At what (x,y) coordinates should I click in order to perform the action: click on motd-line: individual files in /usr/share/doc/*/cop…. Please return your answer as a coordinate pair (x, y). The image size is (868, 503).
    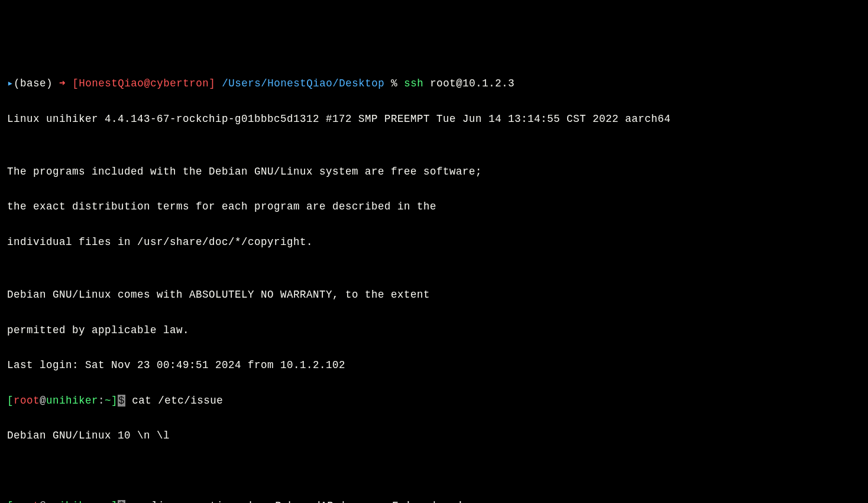
    Looking at the image, I should click on (434, 243).